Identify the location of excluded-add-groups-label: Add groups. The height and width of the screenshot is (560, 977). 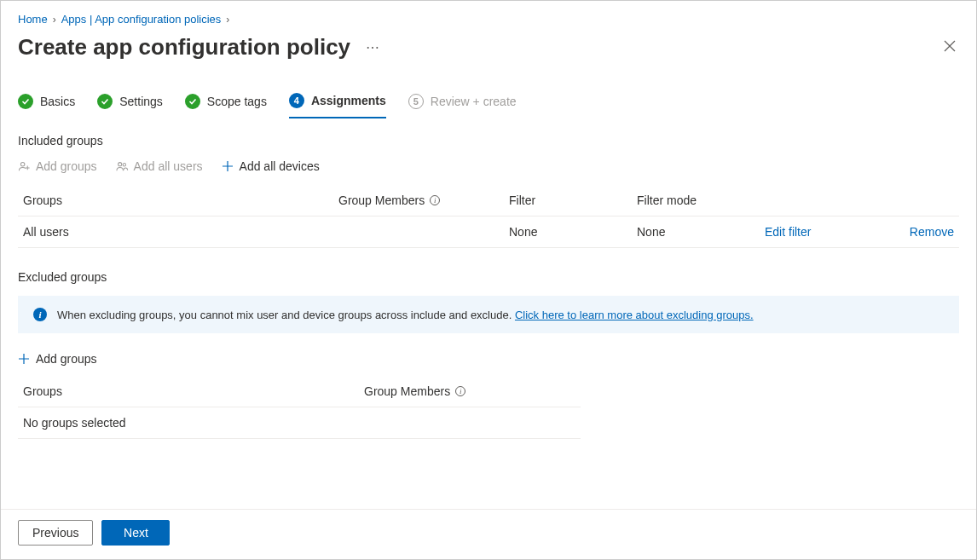
(66, 359).